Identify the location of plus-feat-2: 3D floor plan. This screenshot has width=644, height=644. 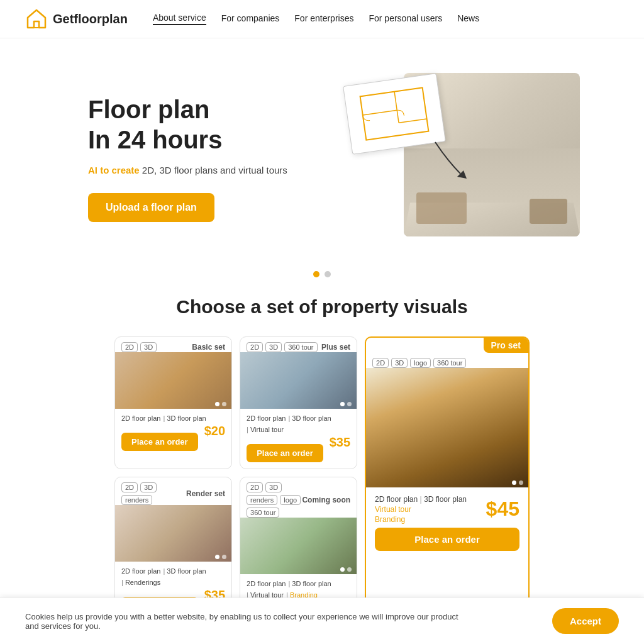
(309, 418).